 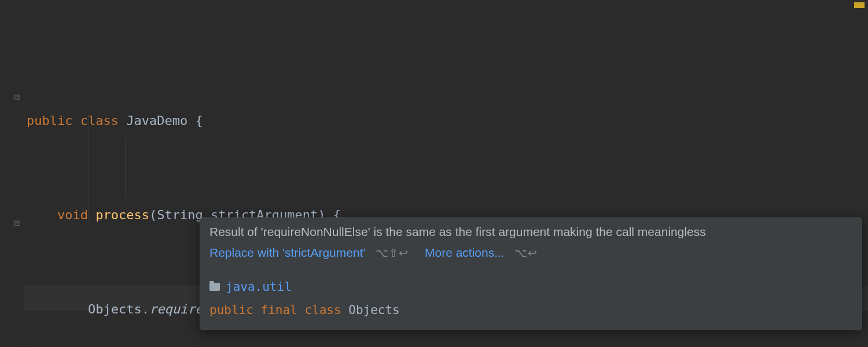 I want to click on package-folder-icon, so click(x=215, y=287).